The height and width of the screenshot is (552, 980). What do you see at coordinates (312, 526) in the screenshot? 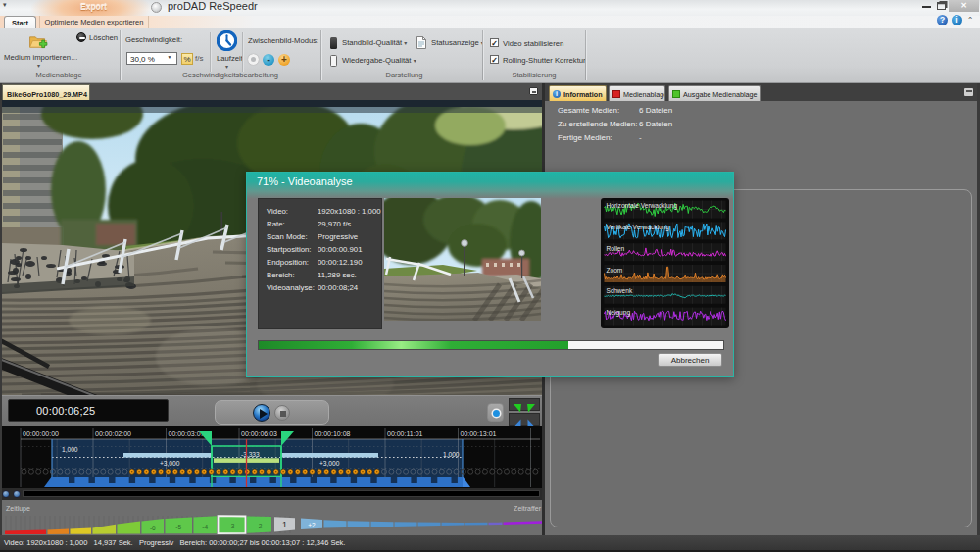
I see `svg-text: +2` at bounding box center [312, 526].